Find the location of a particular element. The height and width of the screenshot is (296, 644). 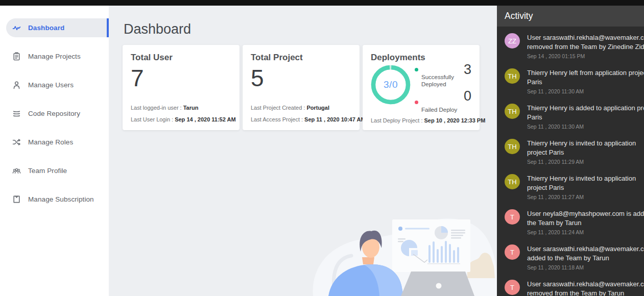

active-indicator is located at coordinates (108, 28).